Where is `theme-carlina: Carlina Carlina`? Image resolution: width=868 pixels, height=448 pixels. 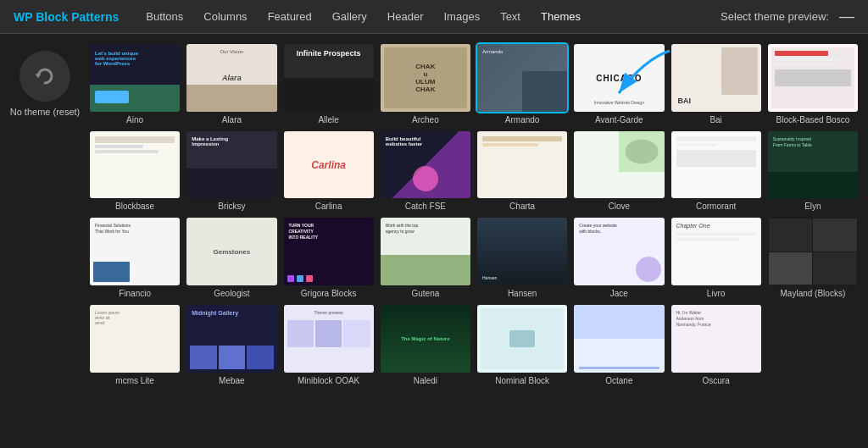
theme-carlina: Carlina Carlina is located at coordinates (329, 171).